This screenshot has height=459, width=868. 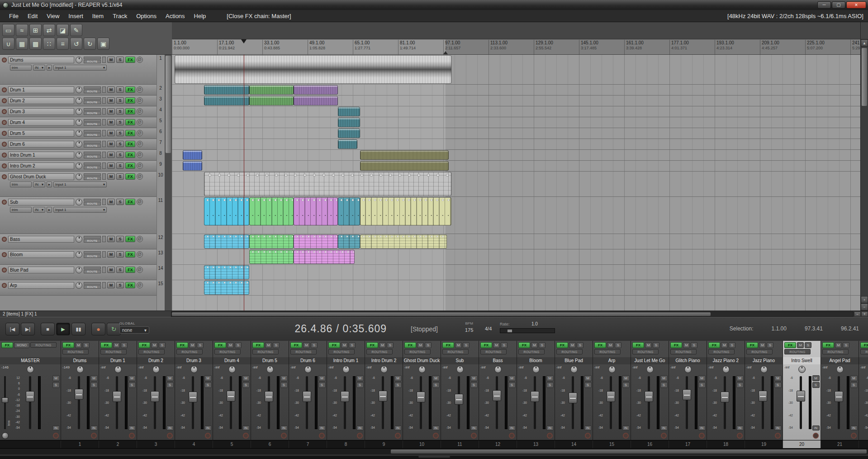 What do you see at coordinates (78, 215) in the screenshot?
I see `tcp-track-sub: SubROUTEMSFX∅trimIN▾▸Input 1▾11` at bounding box center [78, 215].